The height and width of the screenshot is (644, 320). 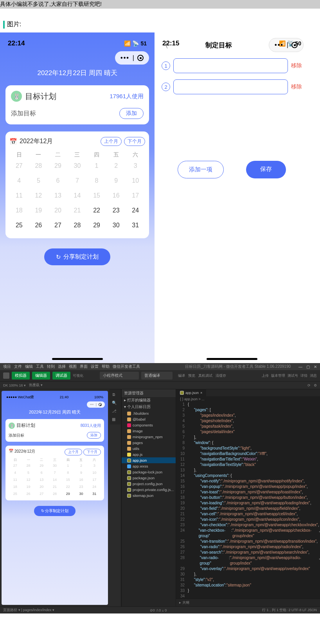 I want to click on code-line: 14"usingComponents": {, so click(x=249, y=476).